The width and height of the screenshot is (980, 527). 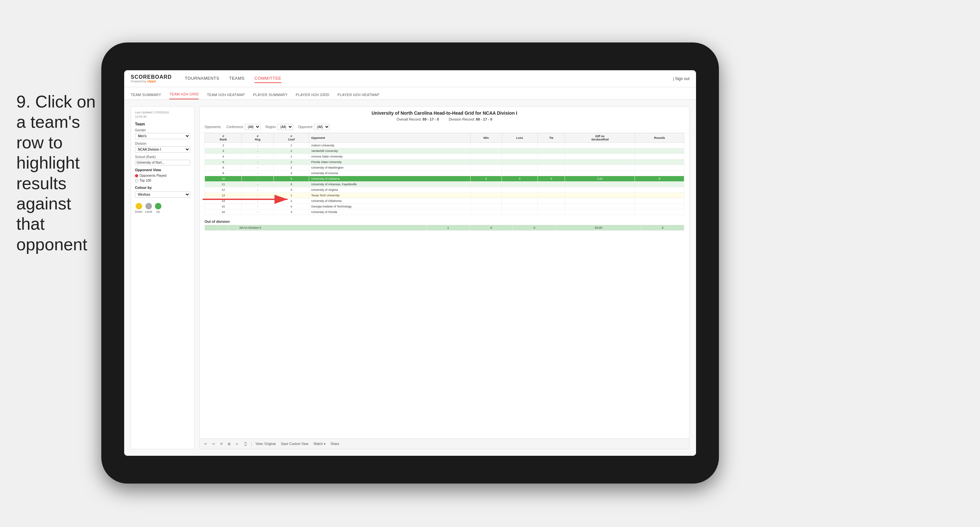 I want to click on instruction-text: 9. Click on a team's row to highlight re…, so click(x=59, y=173).